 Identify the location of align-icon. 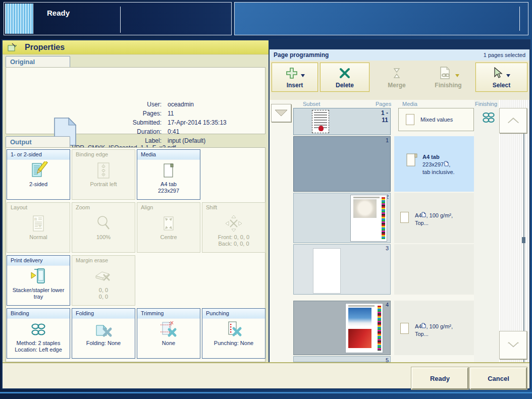
(169, 223).